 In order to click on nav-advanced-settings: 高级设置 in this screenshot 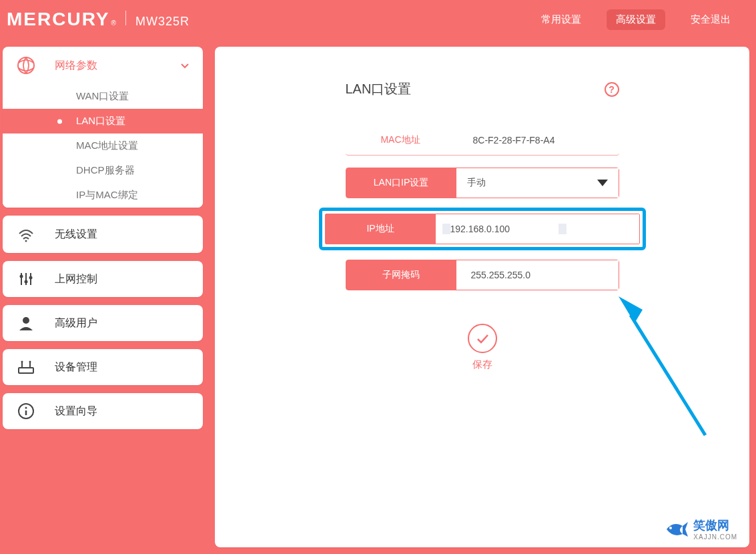, I will do `click(636, 20)`.